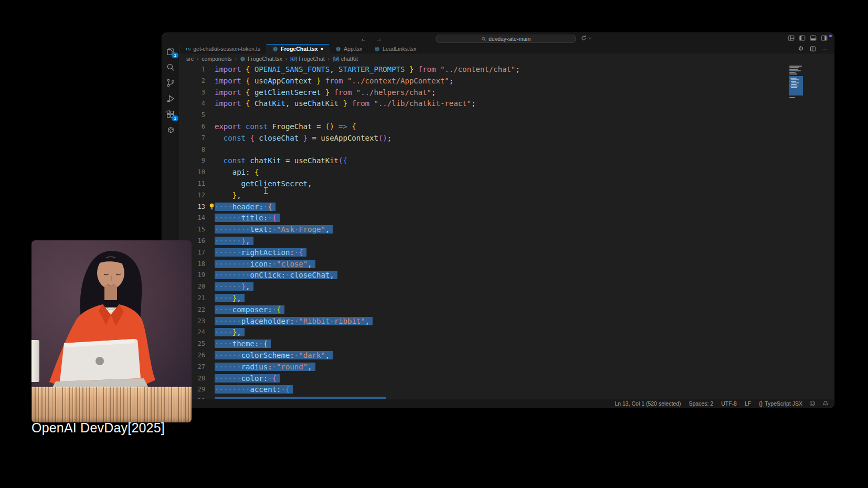 The width and height of the screenshot is (868, 488). I want to click on tab-label: App.tsx, so click(353, 49).